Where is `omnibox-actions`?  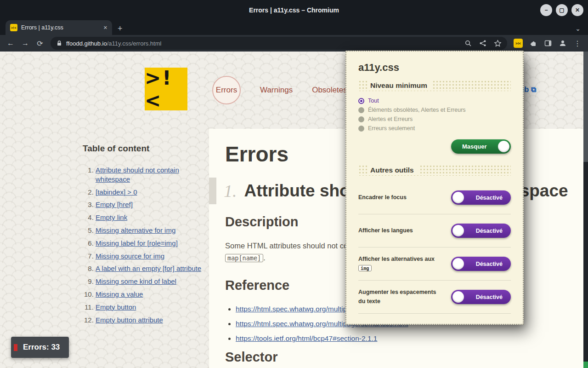 omnibox-actions is located at coordinates (483, 43).